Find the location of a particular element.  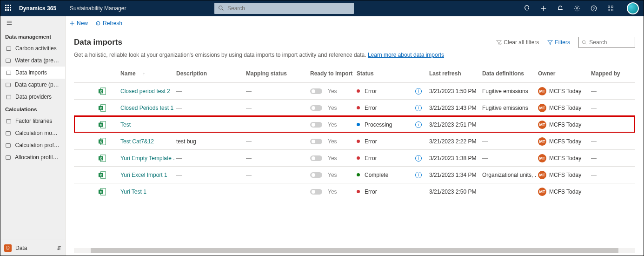

col-lastrefresh: Last refresh is located at coordinates (454, 74).